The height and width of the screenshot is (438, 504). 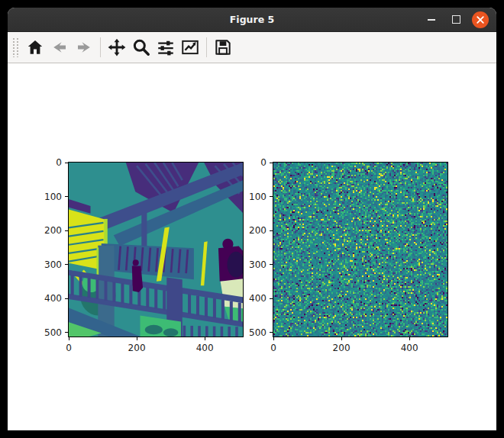 I want to click on window-titlebar: Figure 5, so click(x=252, y=20).